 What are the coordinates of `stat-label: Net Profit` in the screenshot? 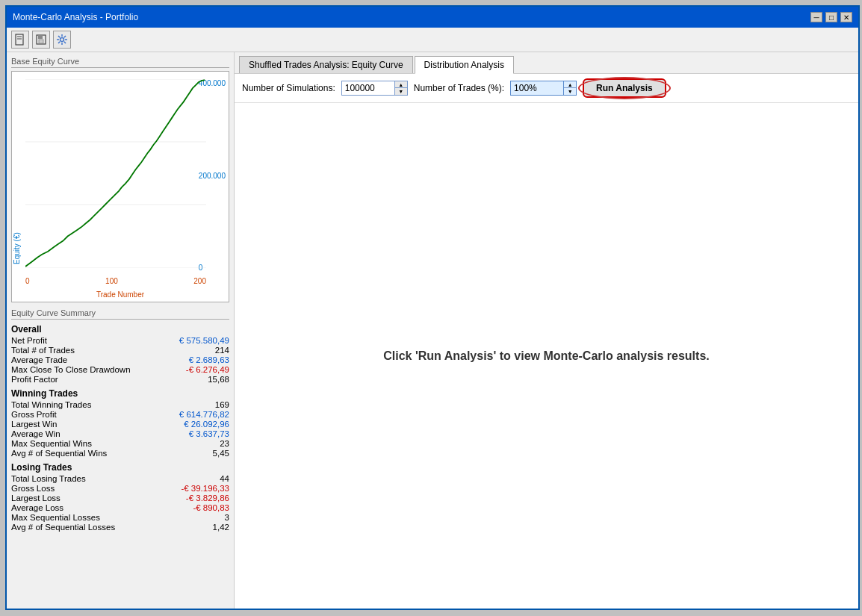 It's located at (29, 340).